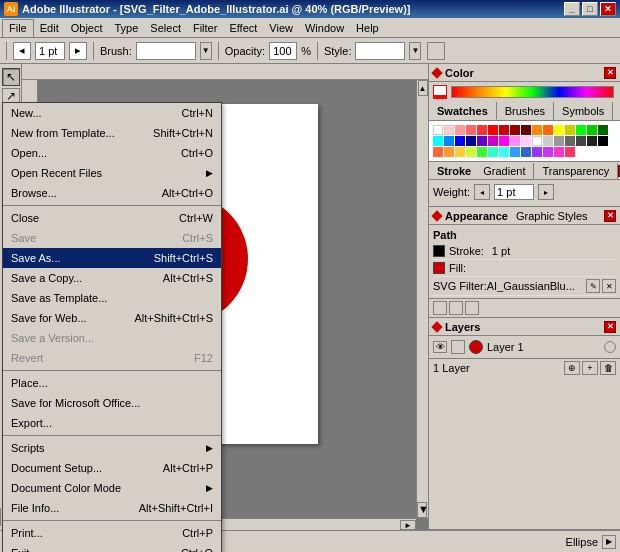 This screenshot has width=620, height=552. Describe the element at coordinates (610, 73) in the screenshot. I see `color-panel-close: ✕` at that location.